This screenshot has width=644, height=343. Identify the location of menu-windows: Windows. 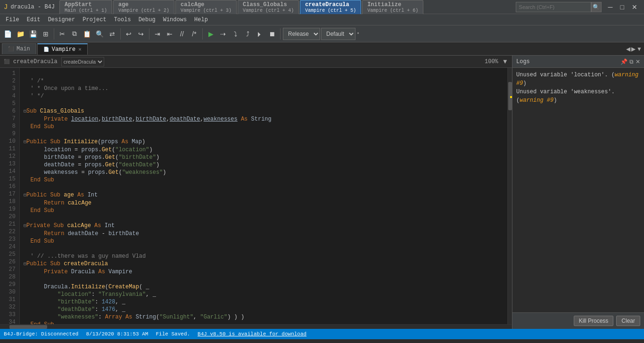
(175, 20).